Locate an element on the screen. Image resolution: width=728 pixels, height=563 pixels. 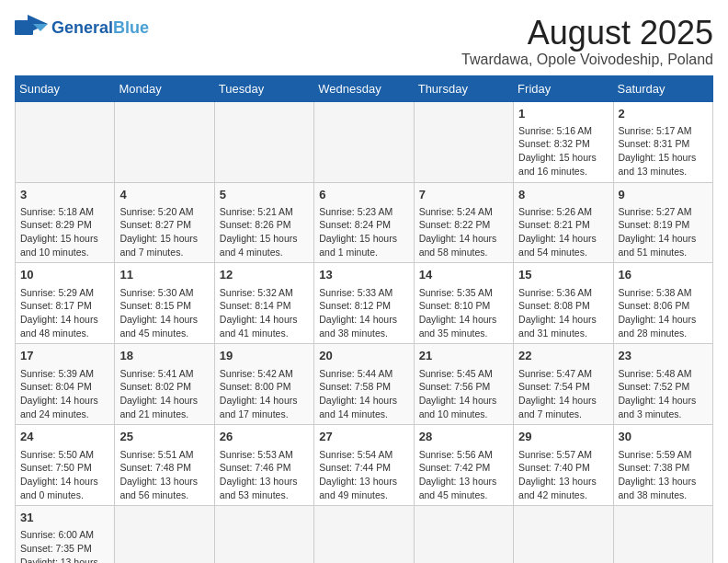
daylight-text: Daylight: 13 hours and 42 minutes. is located at coordinates (563, 488).